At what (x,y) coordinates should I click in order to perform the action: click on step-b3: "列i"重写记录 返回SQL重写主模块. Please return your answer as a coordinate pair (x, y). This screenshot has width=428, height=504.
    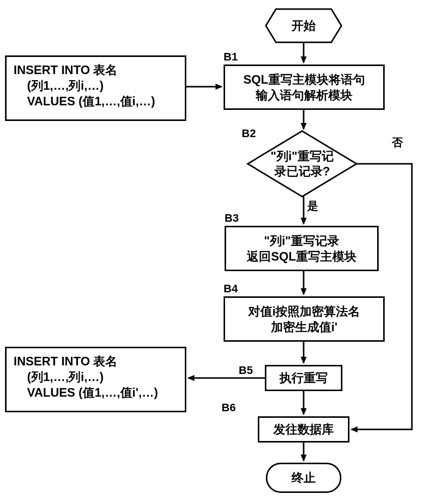
    Looking at the image, I should click on (302, 248).